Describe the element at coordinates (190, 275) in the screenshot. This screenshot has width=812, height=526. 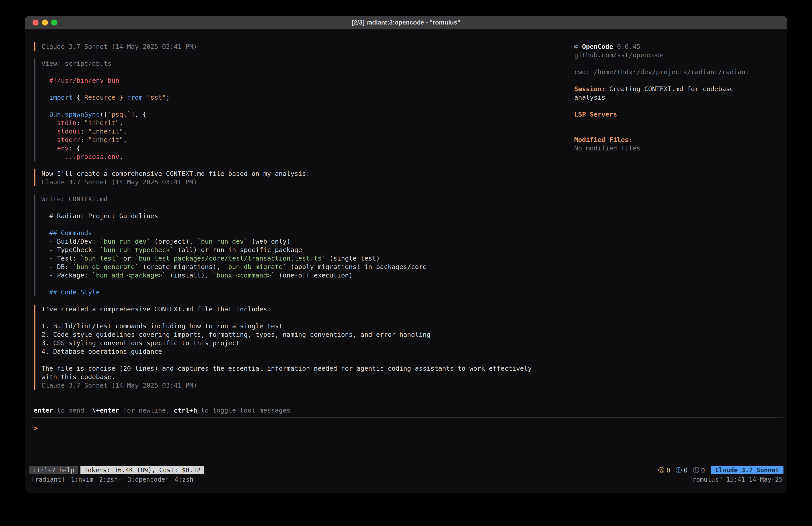
I see `text-segment: (install),` at that location.